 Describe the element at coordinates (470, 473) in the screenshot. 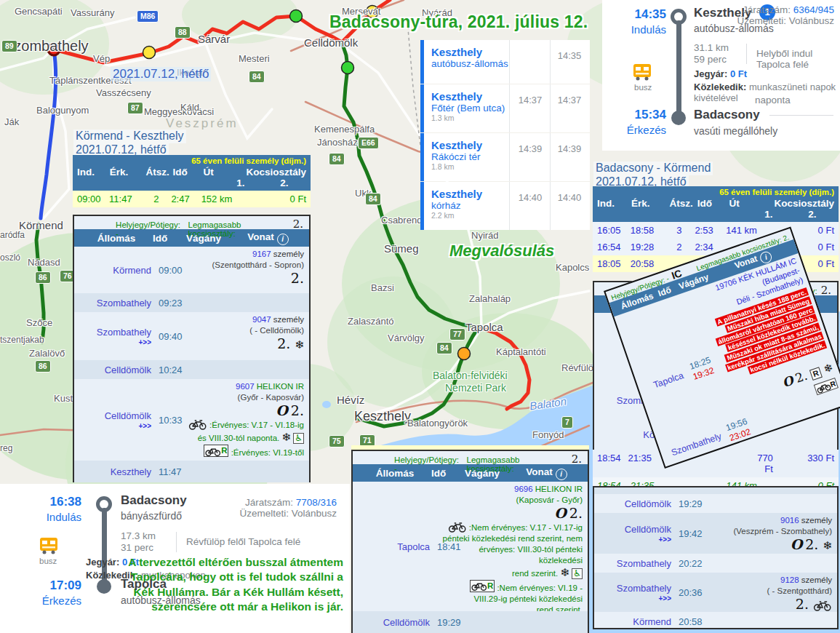

I see `bc-detail-header: Állomás Idő Vágány Vonati` at that location.